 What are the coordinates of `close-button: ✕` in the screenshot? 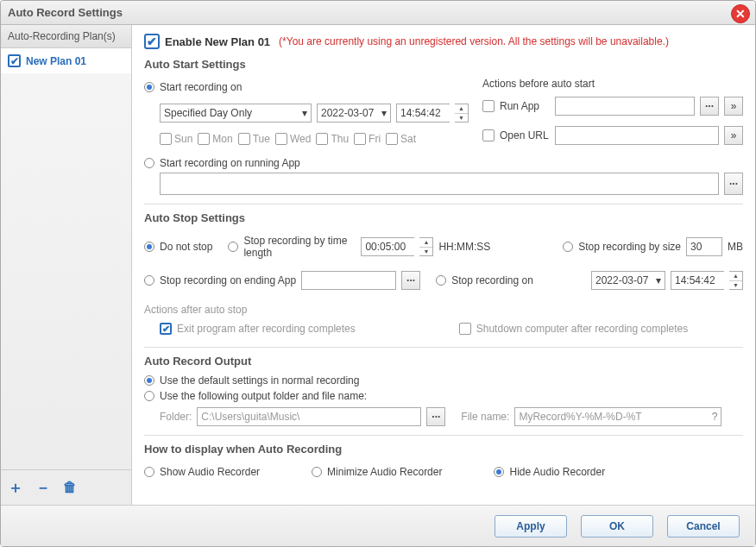 It's located at (740, 14).